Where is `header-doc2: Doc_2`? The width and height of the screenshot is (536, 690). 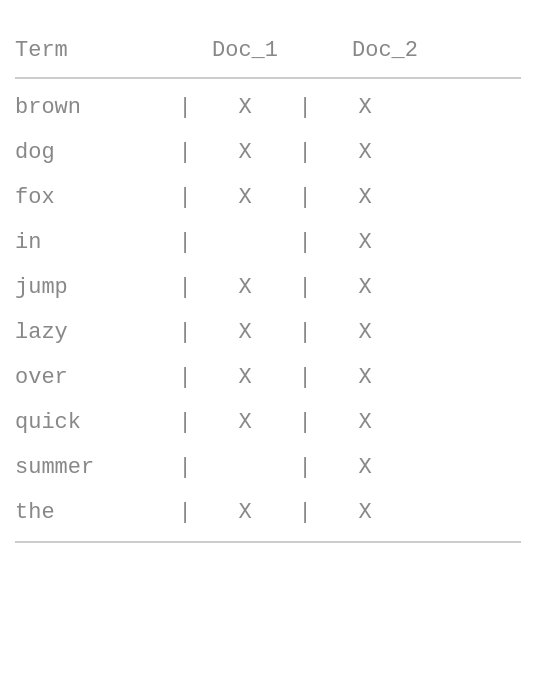
header-doc2: Doc_2 is located at coordinates (385, 50).